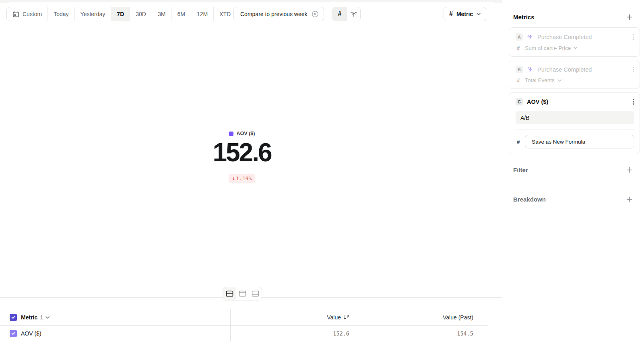 The height and width of the screenshot is (354, 644). What do you see at coordinates (338, 317) in the screenshot?
I see `value-column-header: Value` at bounding box center [338, 317].